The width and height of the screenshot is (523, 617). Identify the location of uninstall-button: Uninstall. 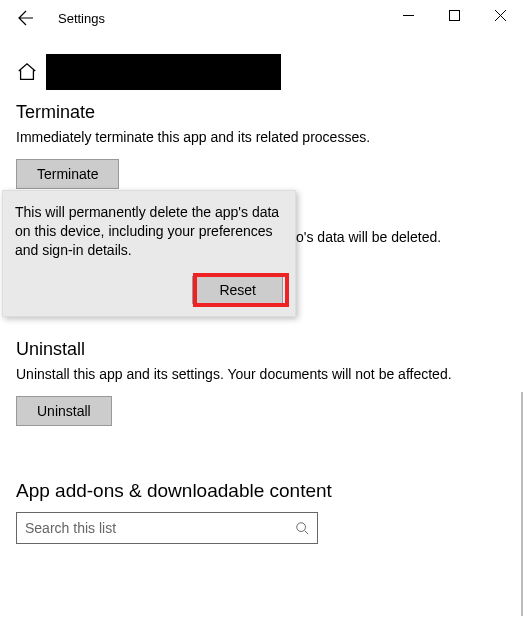
(64, 411).